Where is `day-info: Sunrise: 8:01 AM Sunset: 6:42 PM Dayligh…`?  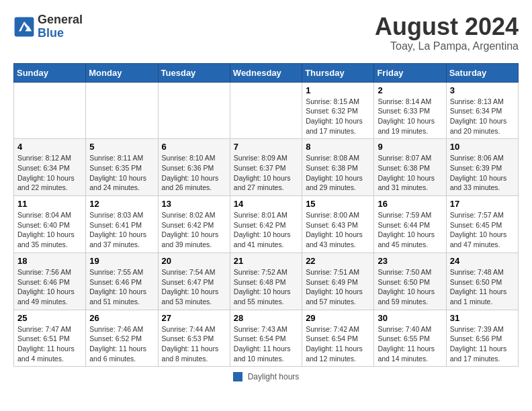
day-info: Sunrise: 8:01 AM Sunset: 6:42 PM Dayligh… is located at coordinates (266, 230).